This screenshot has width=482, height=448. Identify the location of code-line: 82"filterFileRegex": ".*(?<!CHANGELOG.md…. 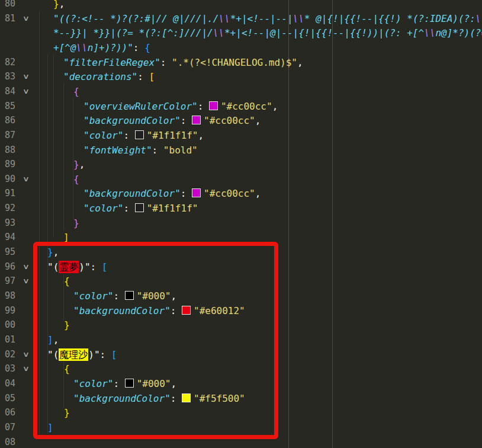
(241, 63).